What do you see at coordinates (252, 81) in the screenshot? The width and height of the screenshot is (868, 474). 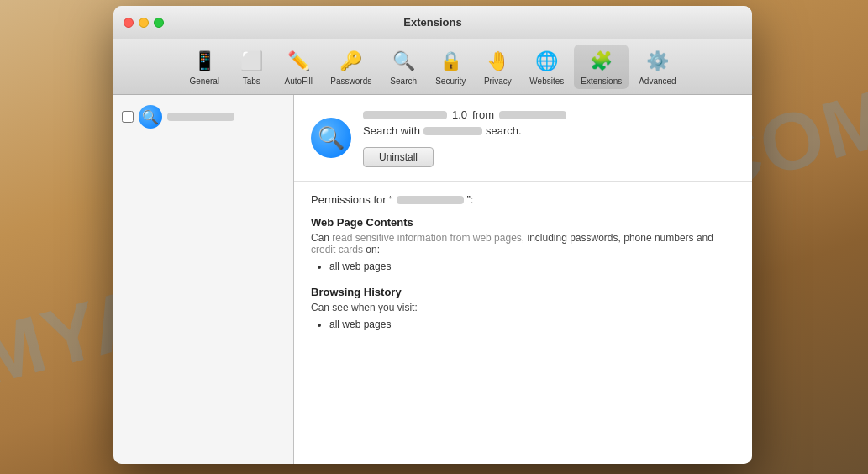 I see `toolbar-label-tabs: Tabs` at bounding box center [252, 81].